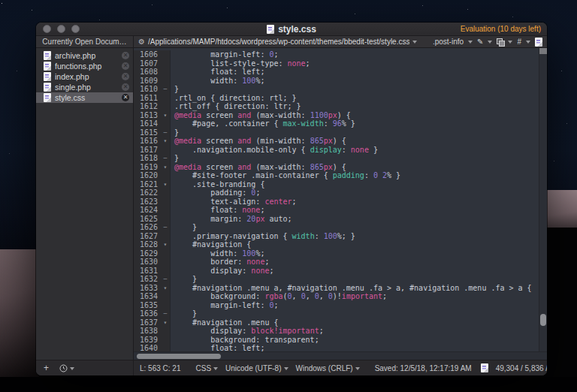 Image resolution: width=577 pixels, height=392 pixels. I want to click on code-line-1617: 1617 .navigation.mobile-only { display: …, so click(337, 150).